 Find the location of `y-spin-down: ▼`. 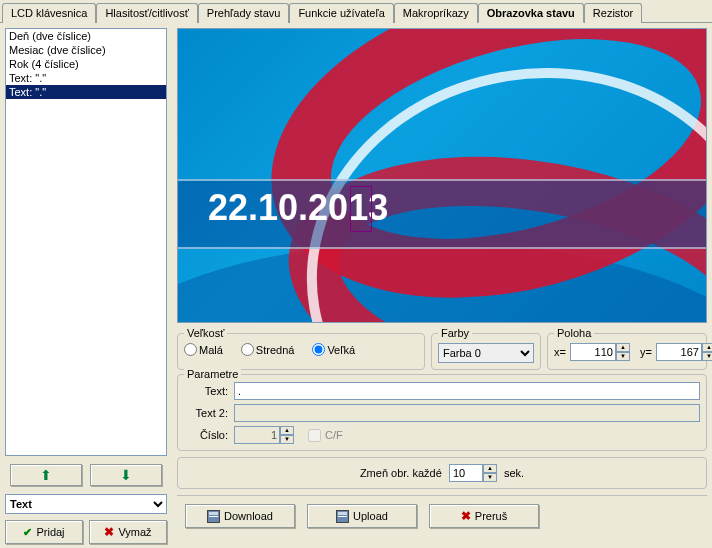

y-spin-down: ▼ is located at coordinates (707, 356).